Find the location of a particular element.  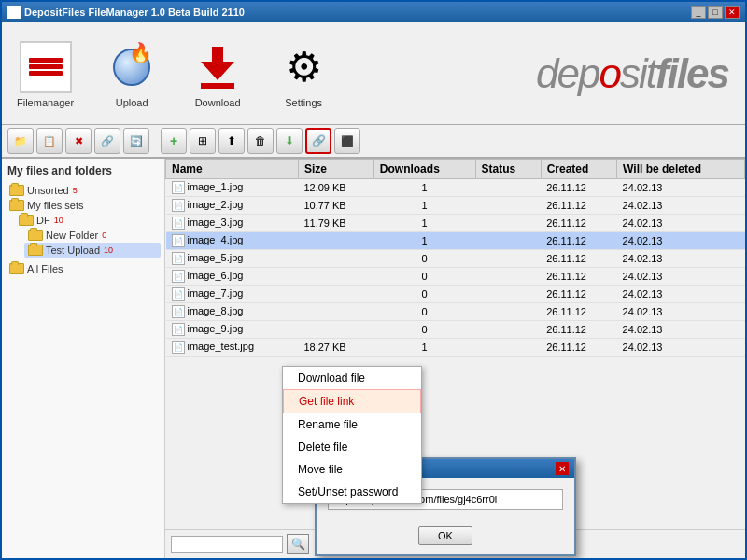

table-row: 📄image_7.jpg 0 26.11.12 24.02.13 is located at coordinates (456, 295).